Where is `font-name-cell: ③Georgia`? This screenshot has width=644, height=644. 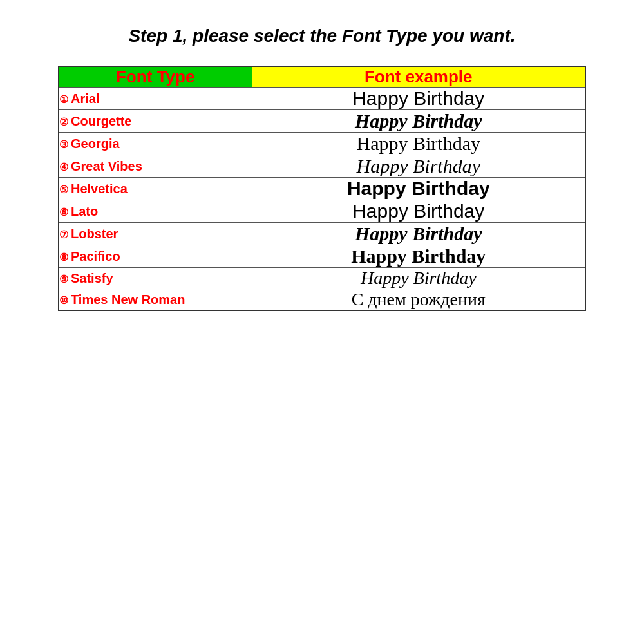 font-name-cell: ③Georgia is located at coordinates (155, 144).